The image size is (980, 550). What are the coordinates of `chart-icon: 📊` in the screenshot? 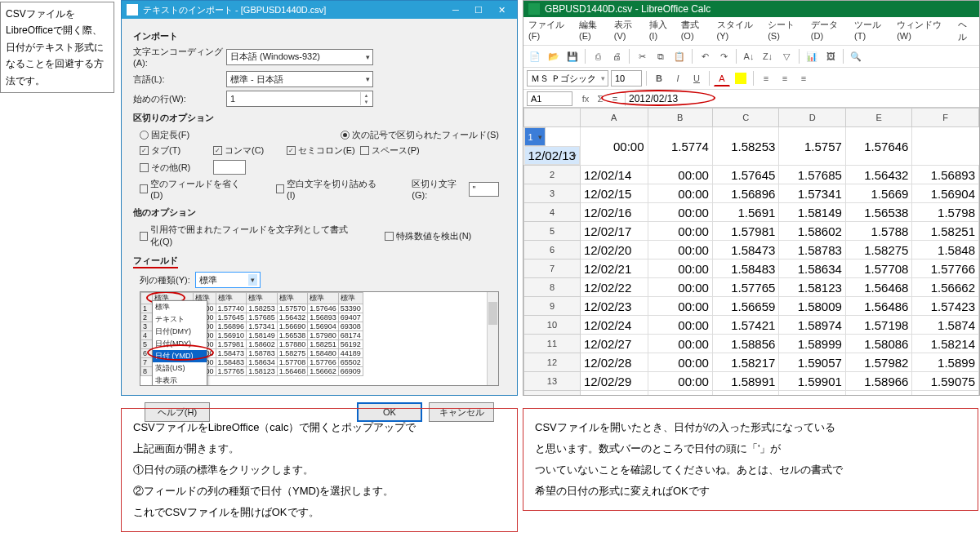 It's located at (812, 56).